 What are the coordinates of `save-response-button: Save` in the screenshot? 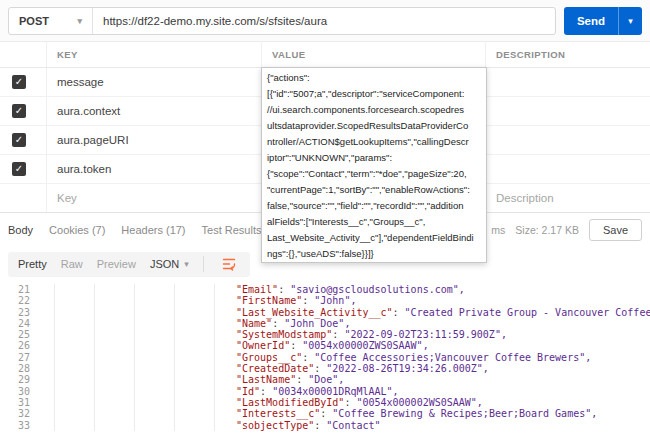 It's located at (616, 230).